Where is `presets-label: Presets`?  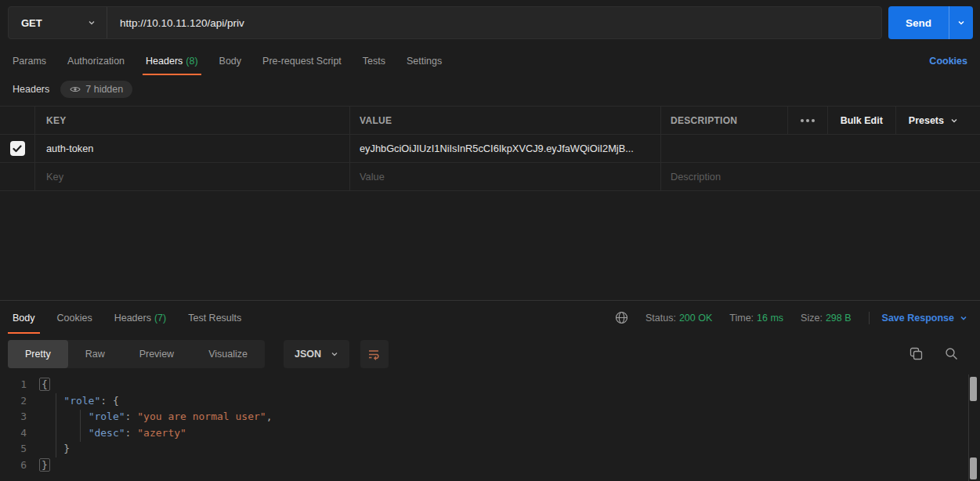 presets-label: Presets is located at coordinates (926, 121).